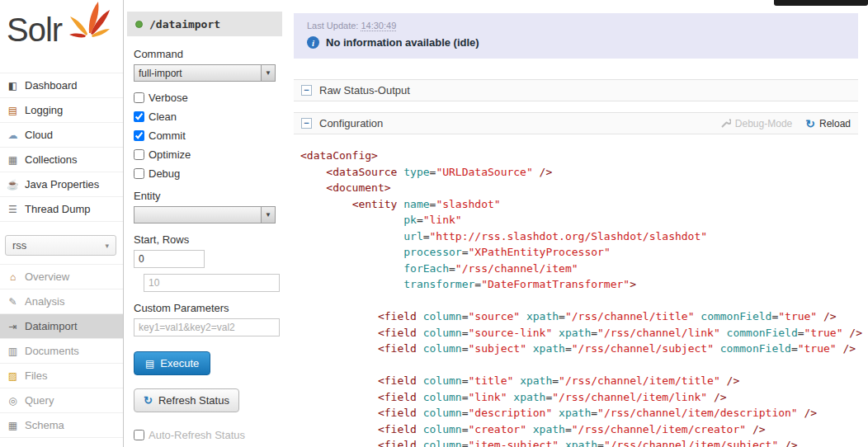 The width and height of the screenshot is (868, 447). I want to click on auto-refresh-label: Auto-Refresh Status, so click(196, 435).